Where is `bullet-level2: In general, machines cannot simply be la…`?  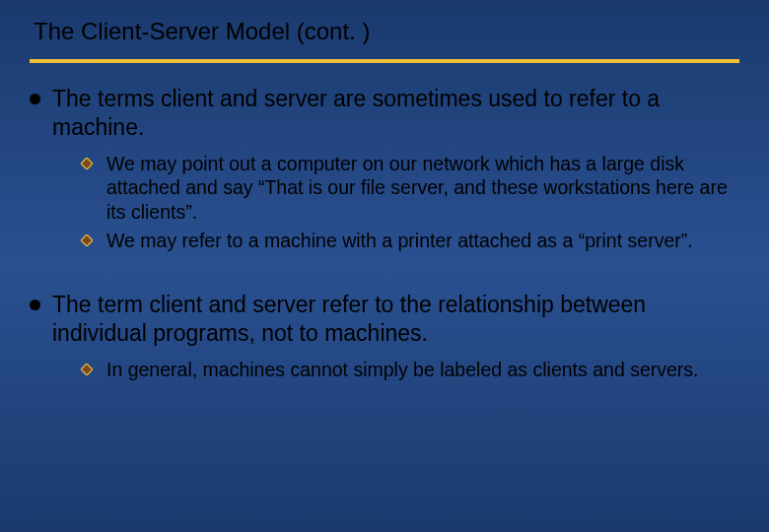 bullet-level2: In general, machines cannot simply be la… is located at coordinates (410, 370).